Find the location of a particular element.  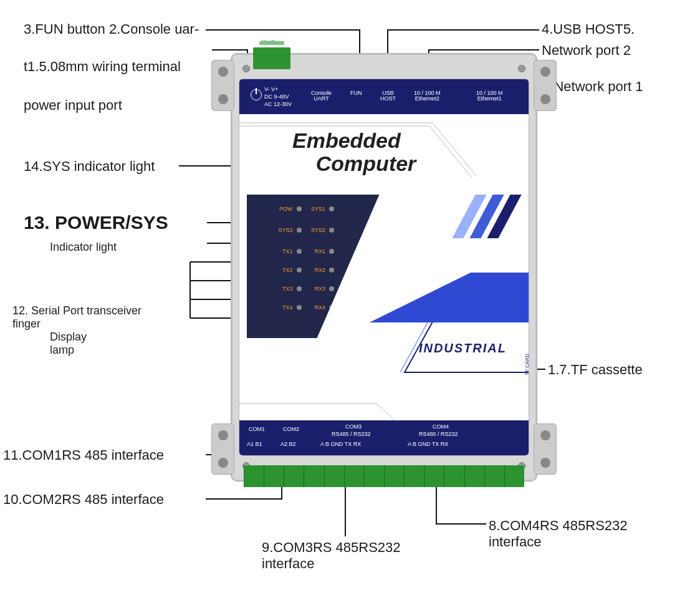

lbl-c1p: A1 B1 is located at coordinates (254, 444).